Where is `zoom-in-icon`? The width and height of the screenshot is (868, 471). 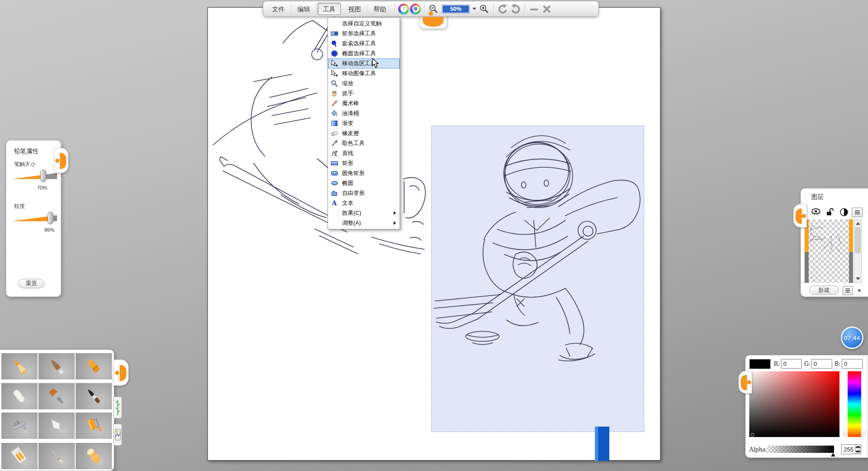
zoom-in-icon is located at coordinates (484, 9).